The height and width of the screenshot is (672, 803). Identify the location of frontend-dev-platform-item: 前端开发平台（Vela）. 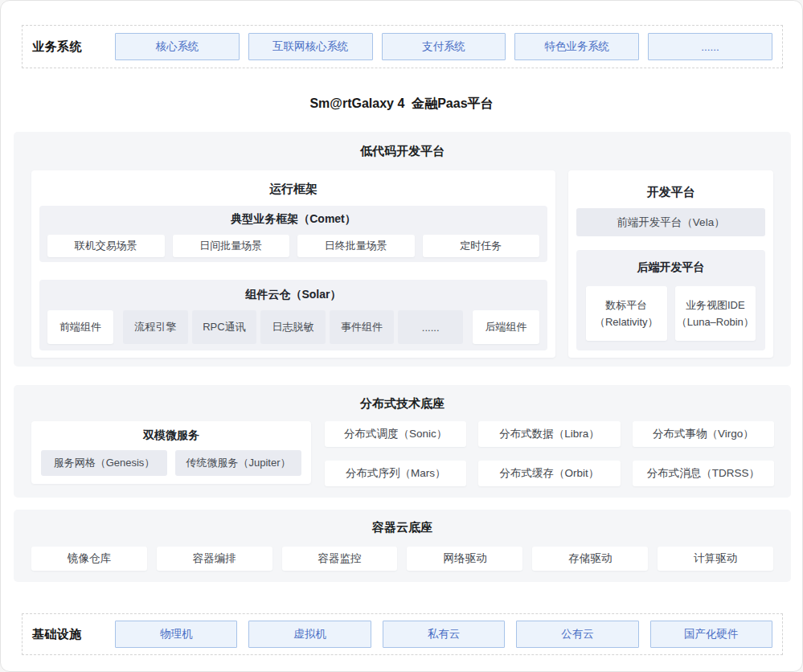
(670, 222).